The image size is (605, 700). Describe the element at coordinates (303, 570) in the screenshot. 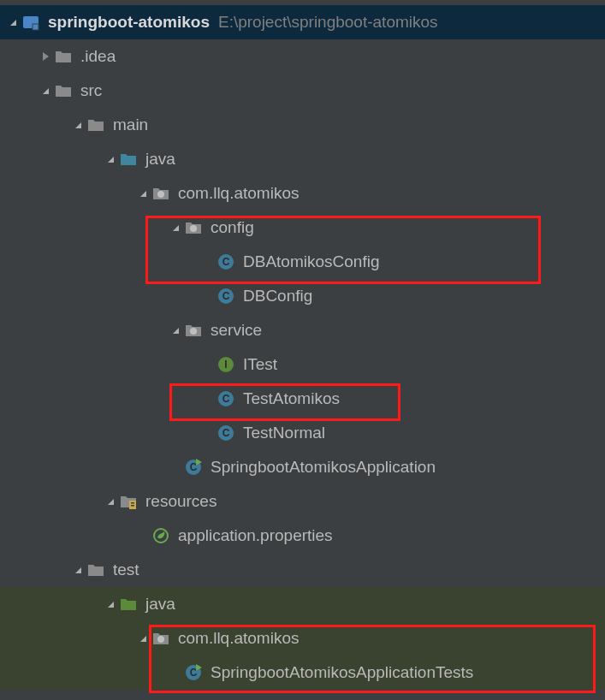

I see `tree-row: test` at that location.